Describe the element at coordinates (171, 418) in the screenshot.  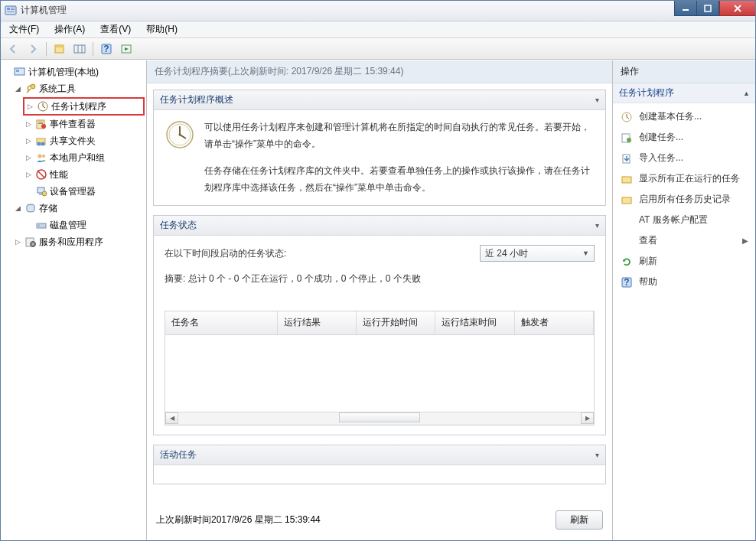
I see `scroll-left-button: ◀` at that location.